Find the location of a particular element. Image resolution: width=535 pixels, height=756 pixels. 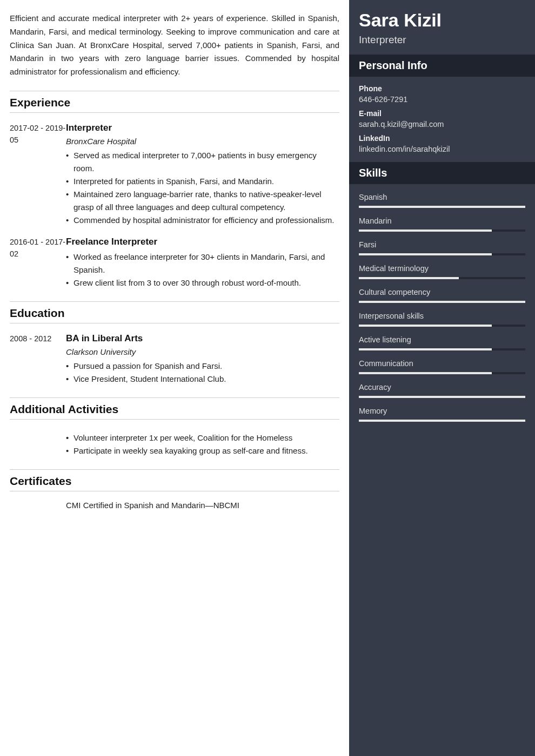

skill-name: Interpersonal skills is located at coordinates (442, 316).